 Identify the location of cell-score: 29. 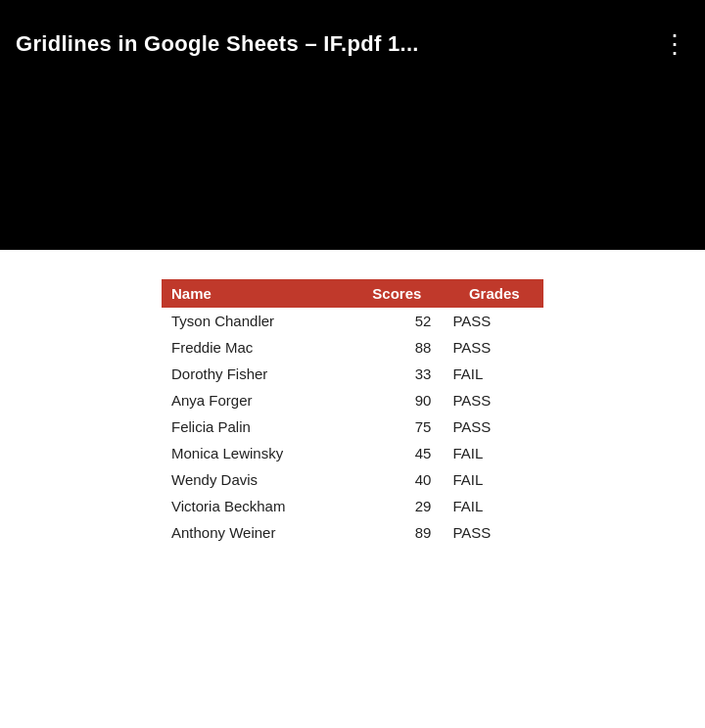
(397, 506).